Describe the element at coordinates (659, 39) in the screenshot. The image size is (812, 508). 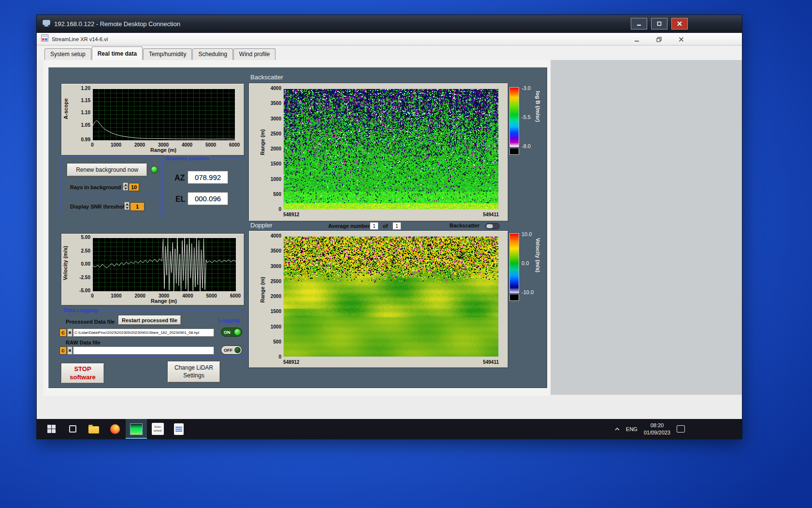
I see `app-restore-button` at that location.